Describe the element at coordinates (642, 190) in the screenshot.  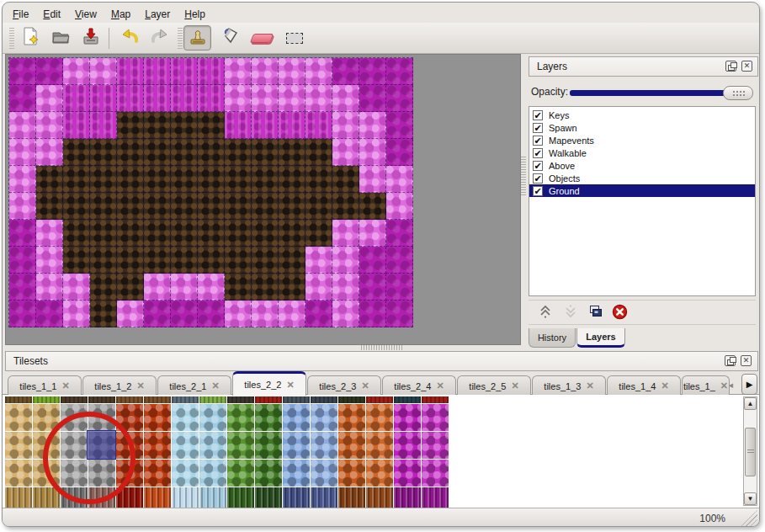
I see `layer-row-ground: ✔Ground` at that location.